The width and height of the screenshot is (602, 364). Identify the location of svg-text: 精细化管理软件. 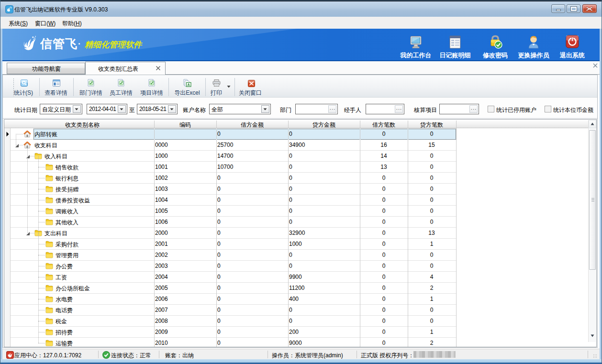
(113, 45).